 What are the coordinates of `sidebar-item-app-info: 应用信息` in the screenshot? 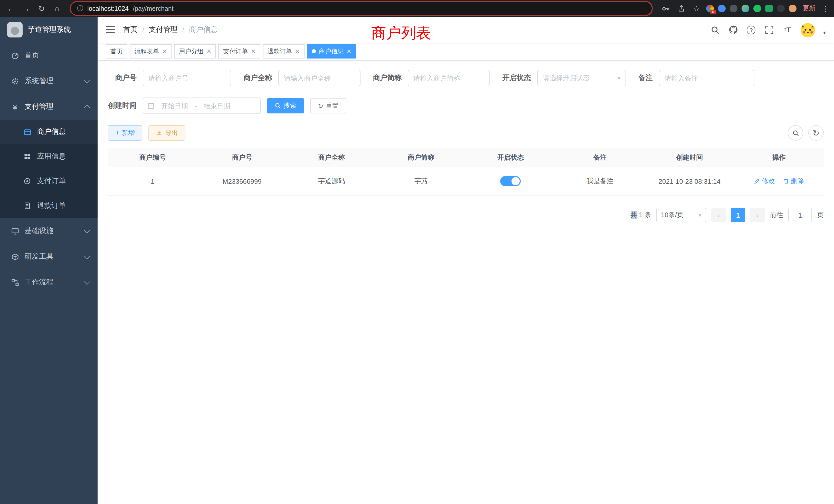 It's located at (49, 156).